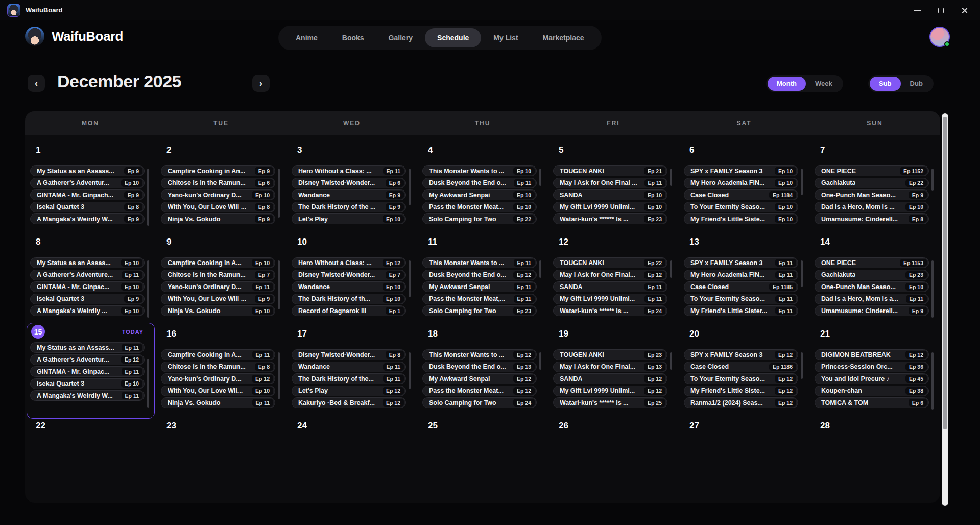 This screenshot has width=980, height=525. Describe the element at coordinates (349, 299) in the screenshot. I see `schedule-entry: The Dark History of th...Ep 10` at that location.